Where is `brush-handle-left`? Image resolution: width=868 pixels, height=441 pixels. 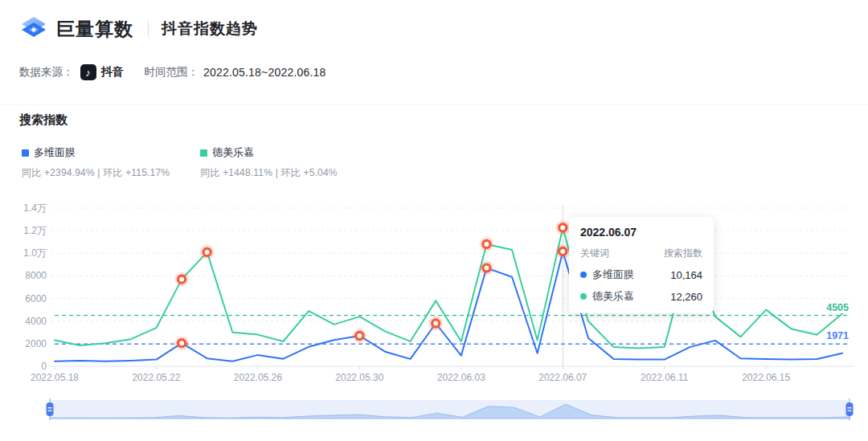 brush-handle-left is located at coordinates (50, 410).